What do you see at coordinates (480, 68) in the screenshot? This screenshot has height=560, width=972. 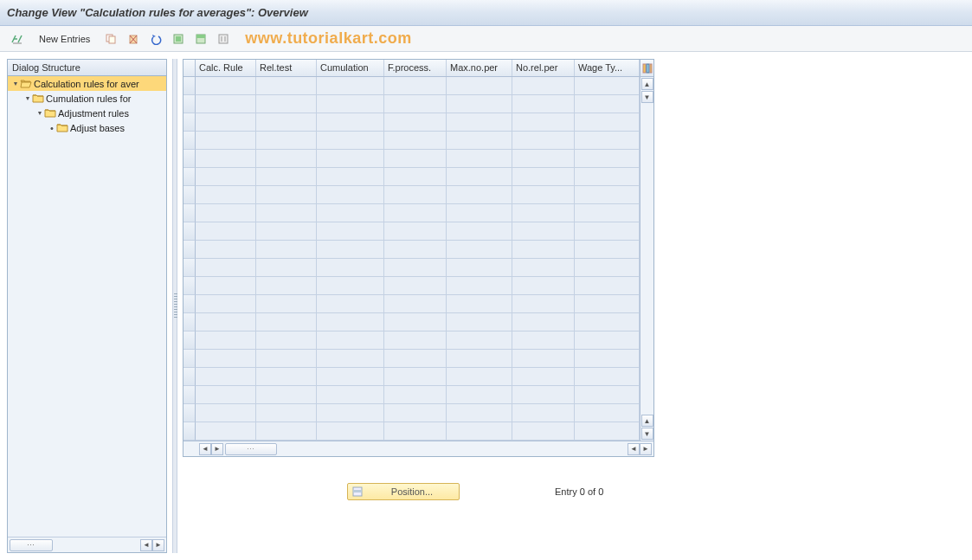 I see `column-header-max-no-per: Max.no.per` at bounding box center [480, 68].